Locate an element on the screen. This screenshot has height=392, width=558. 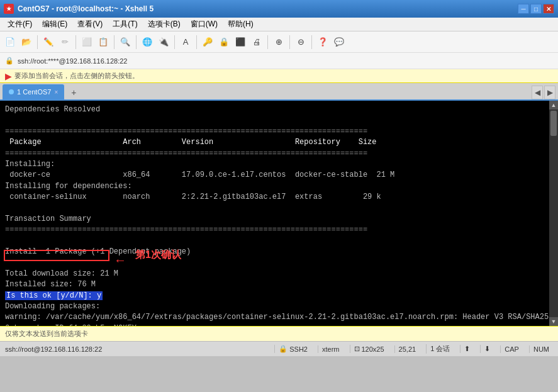
chat-button: 💬 is located at coordinates (339, 42).